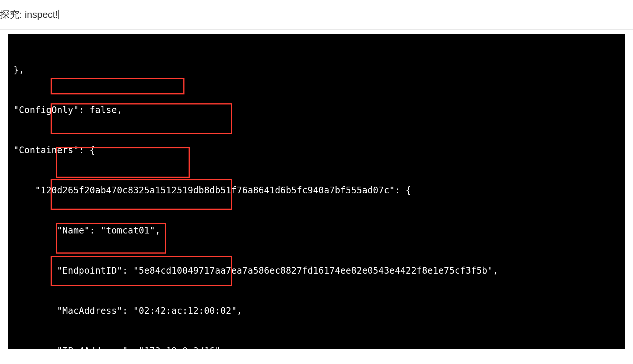 Image resolution: width=633 pixels, height=364 pixels. Describe the element at coordinates (59, 15) in the screenshot. I see `text-cursor` at that location.